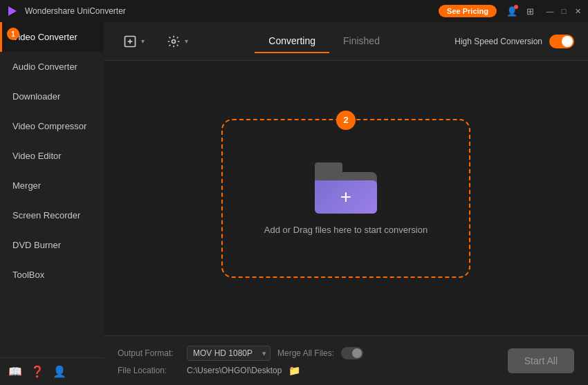 This screenshot has height=385, width=588. What do you see at coordinates (228, 353) in the screenshot?
I see `output-format-wrapper: MOV HD 1080P` at bounding box center [228, 353].